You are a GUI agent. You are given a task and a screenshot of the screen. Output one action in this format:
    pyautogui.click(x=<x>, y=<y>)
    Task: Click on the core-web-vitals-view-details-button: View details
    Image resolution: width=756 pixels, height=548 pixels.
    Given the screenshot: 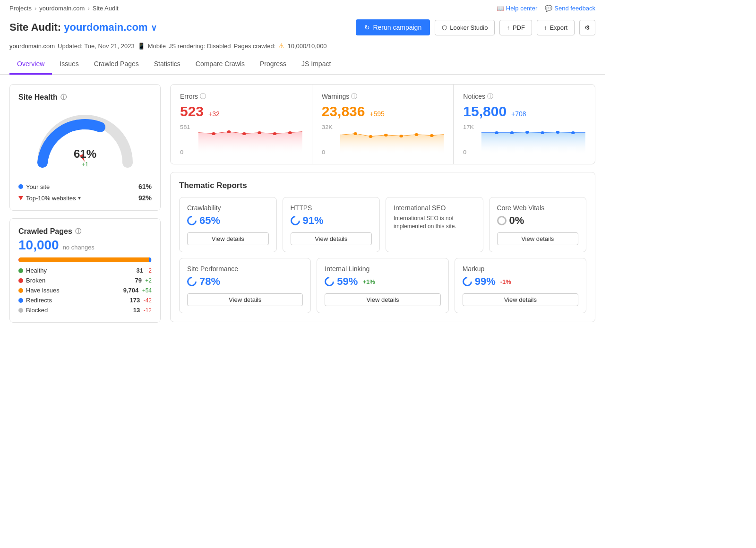 What is the action you would take?
    pyautogui.click(x=538, y=239)
    